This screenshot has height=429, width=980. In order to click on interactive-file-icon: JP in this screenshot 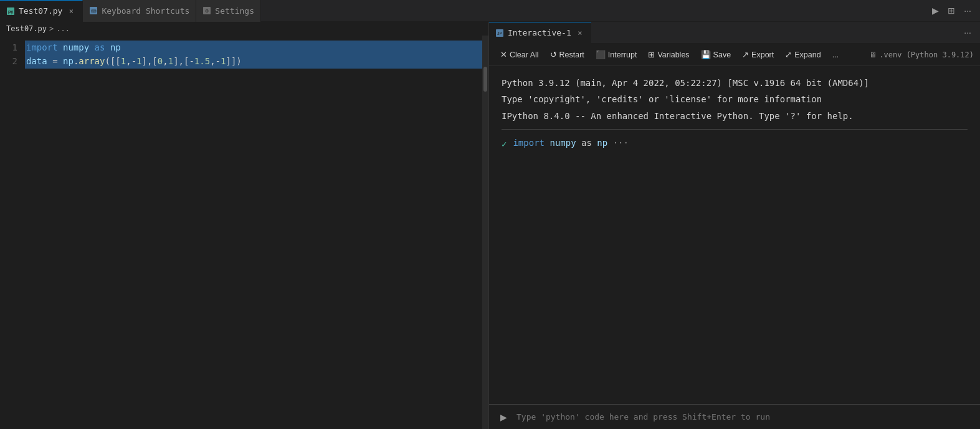, I will do `click(500, 33)`.